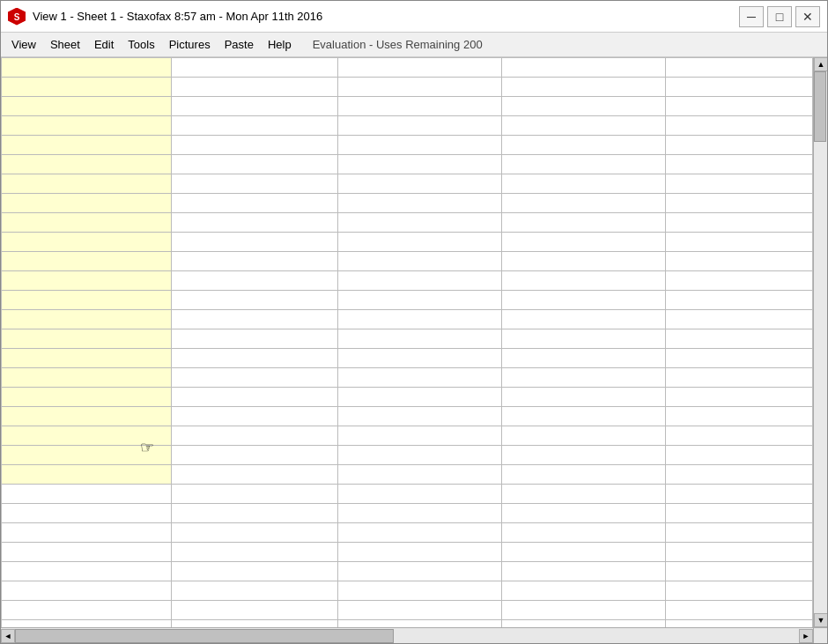 This screenshot has width=828, height=644. What do you see at coordinates (821, 64) in the screenshot?
I see `scroll-up-button: ▲` at bounding box center [821, 64].